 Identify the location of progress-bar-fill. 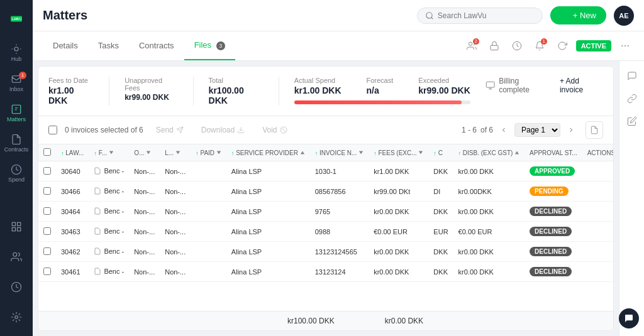
(378, 102).